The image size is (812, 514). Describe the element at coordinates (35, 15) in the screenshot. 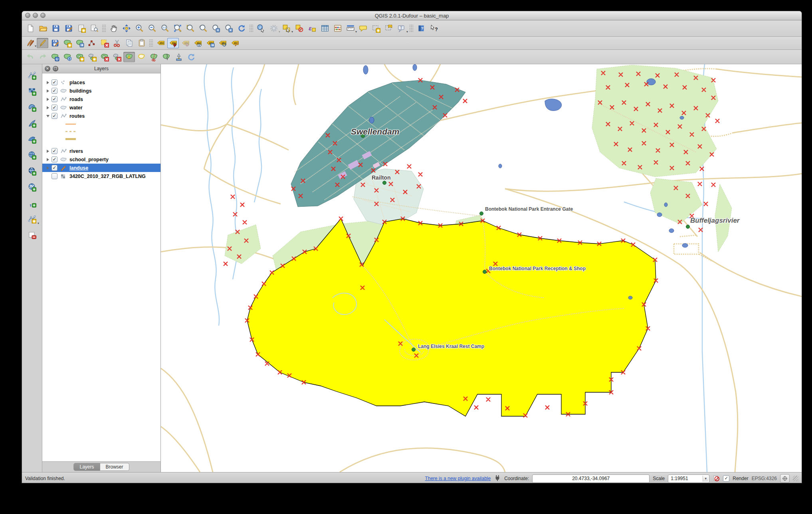

I see `minimize-button` at that location.